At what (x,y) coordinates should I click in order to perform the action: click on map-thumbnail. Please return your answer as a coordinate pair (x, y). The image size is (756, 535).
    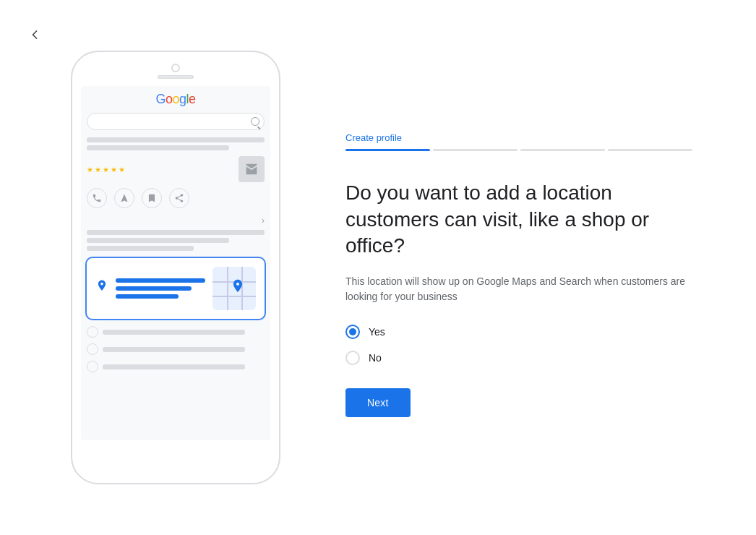
    Looking at the image, I should click on (234, 288).